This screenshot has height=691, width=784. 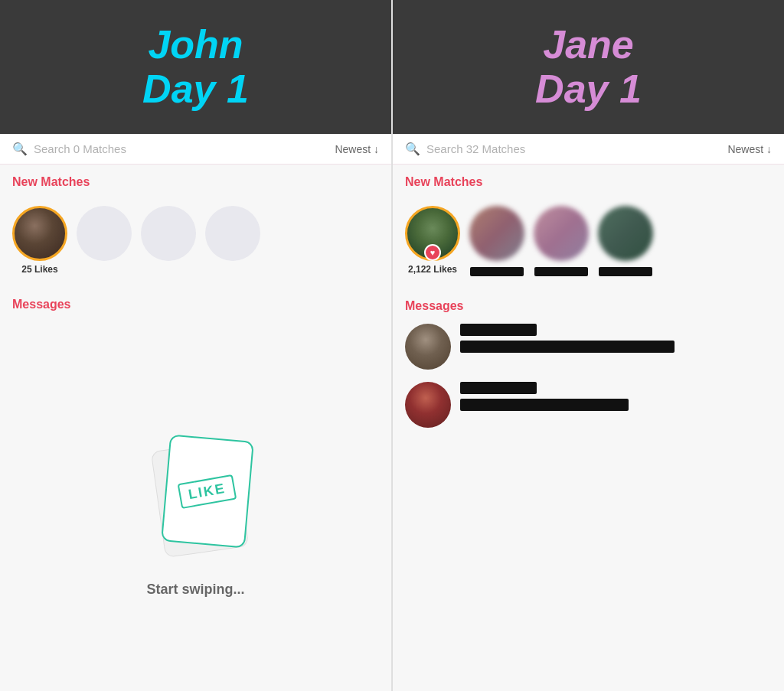 I want to click on search-icon: 🔍, so click(x=20, y=148).